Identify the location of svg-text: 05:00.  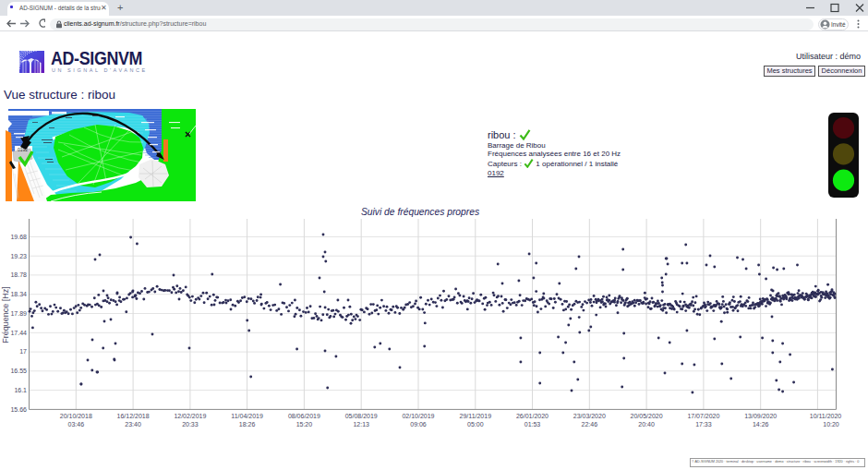
(476, 425).